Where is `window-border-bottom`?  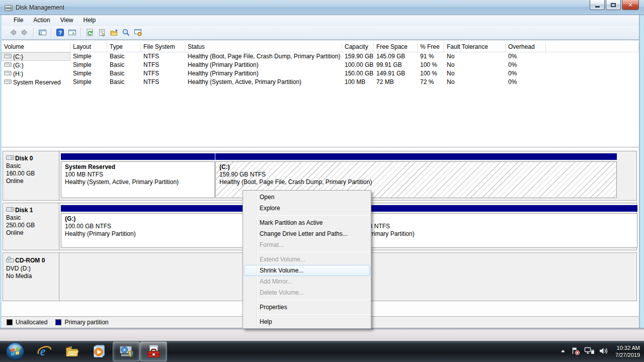
window-border-bottom is located at coordinates (322, 334).